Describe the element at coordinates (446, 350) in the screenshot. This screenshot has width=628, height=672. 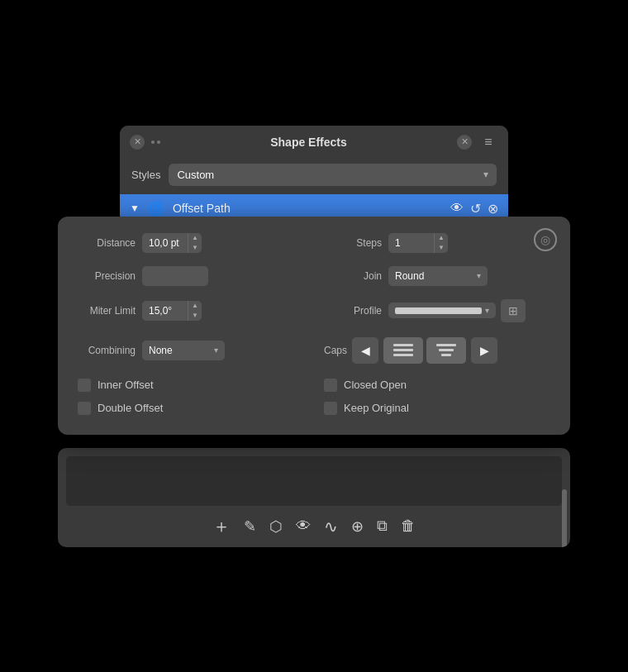
I see `caps-style-2-button` at that location.